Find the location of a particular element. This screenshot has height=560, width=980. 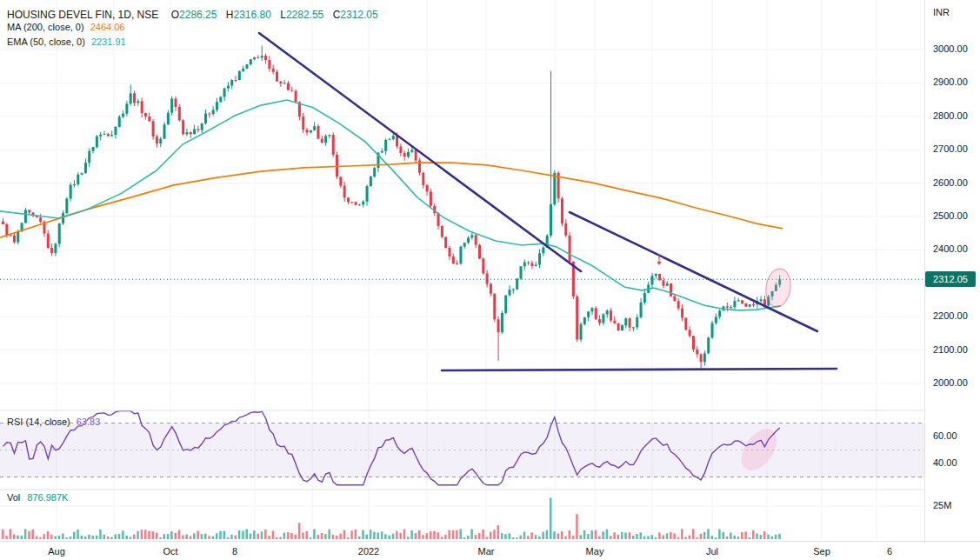

open-value: 2286.25 is located at coordinates (198, 15).